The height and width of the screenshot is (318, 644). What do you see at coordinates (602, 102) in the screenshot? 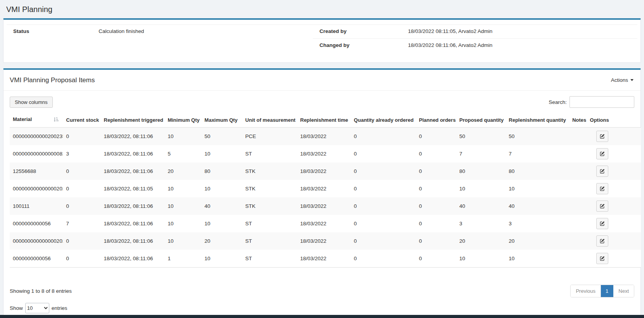
I see `search-input` at bounding box center [602, 102].